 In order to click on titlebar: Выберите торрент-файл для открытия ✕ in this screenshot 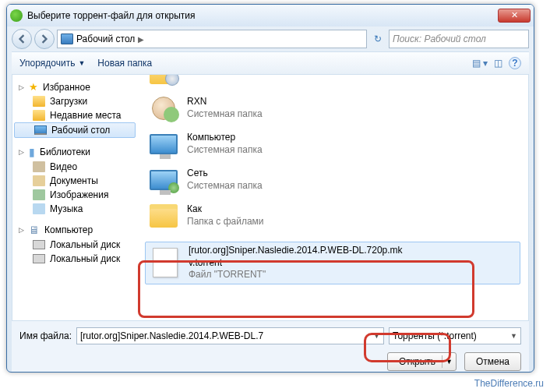, I will do `click(270, 16)`.